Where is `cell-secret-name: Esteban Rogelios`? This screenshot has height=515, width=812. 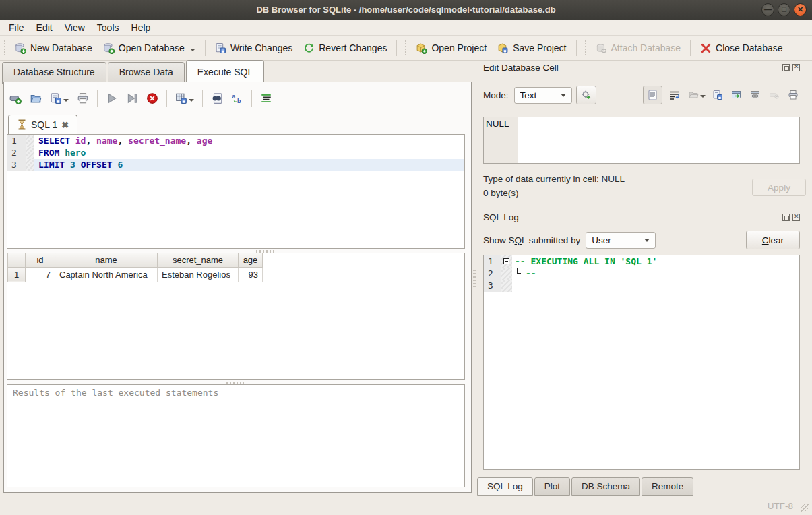 cell-secret-name: Esteban Rogelios is located at coordinates (198, 274).